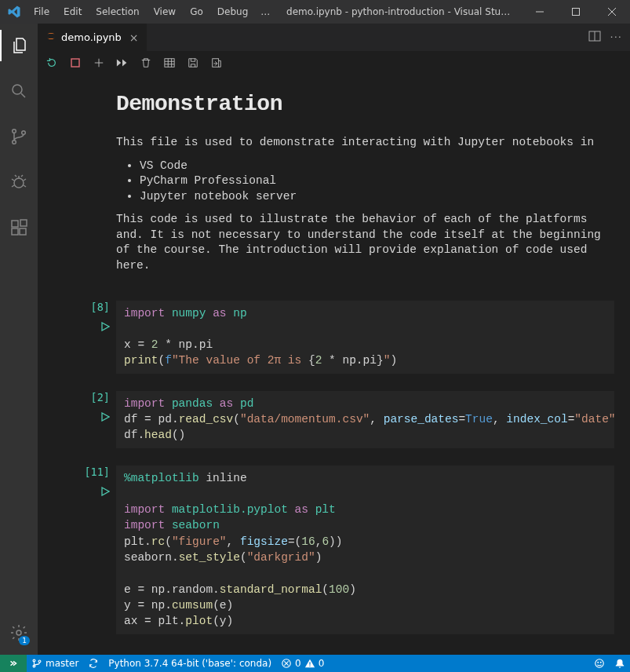  Describe the element at coordinates (51, 38) in the screenshot. I see `jupyter-file-icon` at that location.